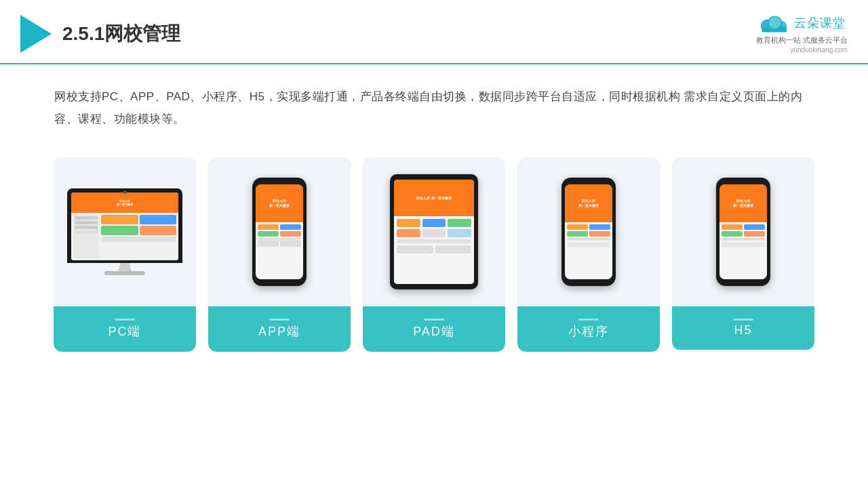 The height and width of the screenshot is (488, 868). I want to click on phone-mini-row-e, so click(743, 234).